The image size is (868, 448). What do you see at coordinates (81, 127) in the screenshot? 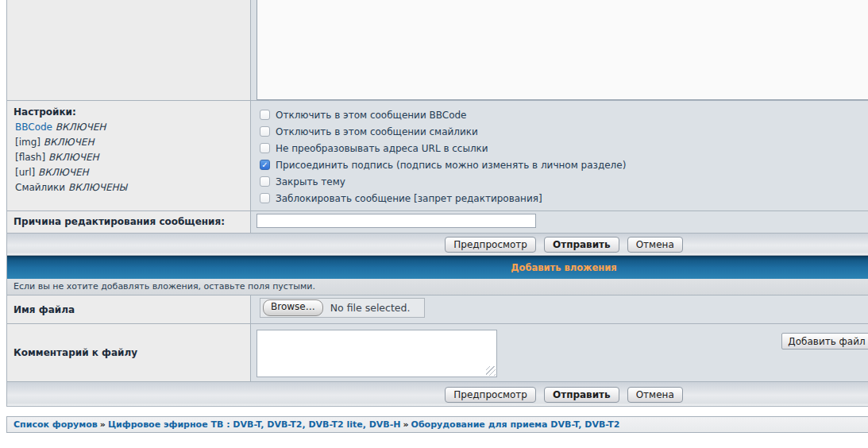
I see `bbcode-status: ВКЛЮЧЕН` at bounding box center [81, 127].